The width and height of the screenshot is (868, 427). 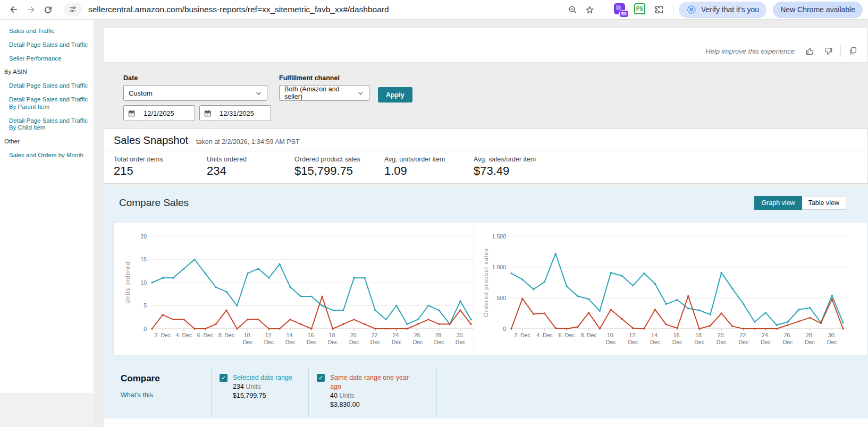 I want to click on table-view-button: Table view, so click(x=824, y=203).